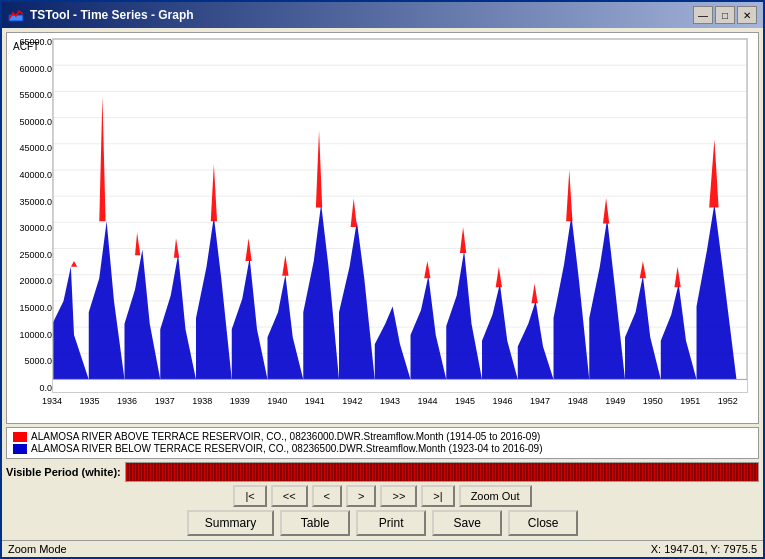 This screenshot has width=765, height=559. Describe the element at coordinates (398, 496) in the screenshot. I see `nav-next-big-button: >>` at that location.